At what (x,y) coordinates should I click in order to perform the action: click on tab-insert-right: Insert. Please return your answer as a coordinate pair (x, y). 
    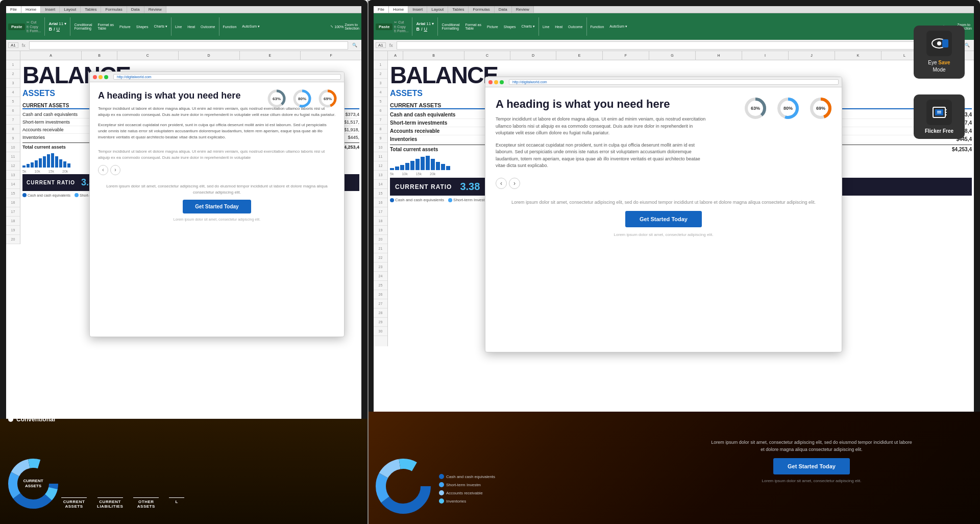
    Looking at the image, I should click on (418, 9).